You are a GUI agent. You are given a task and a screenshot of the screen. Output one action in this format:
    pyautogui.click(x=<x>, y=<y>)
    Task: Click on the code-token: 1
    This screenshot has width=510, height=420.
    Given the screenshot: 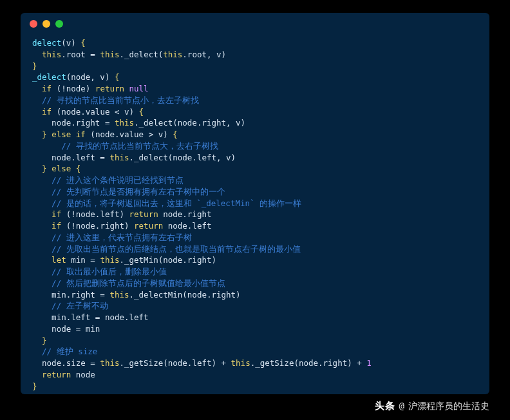 What is the action you would take?
    pyautogui.click(x=369, y=363)
    